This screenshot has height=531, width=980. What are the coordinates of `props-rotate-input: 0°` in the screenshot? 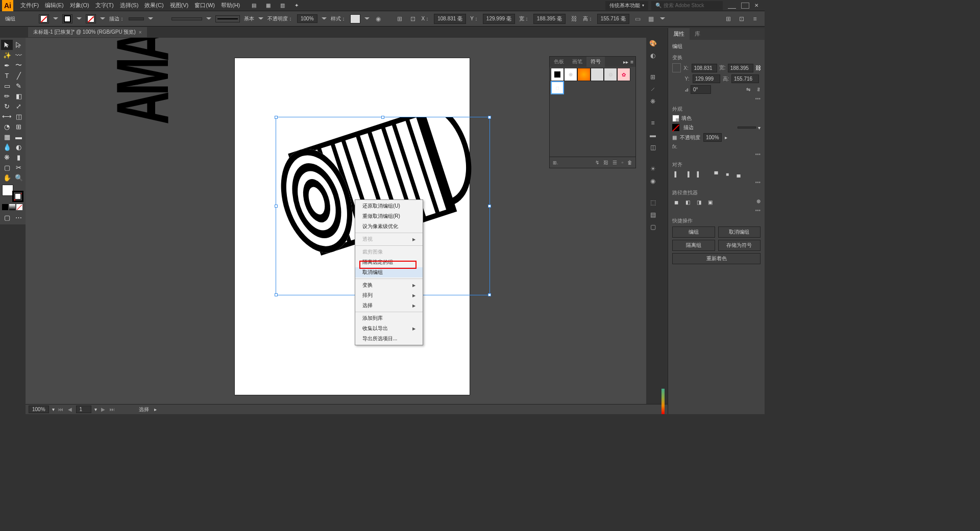 It's located at (701, 90).